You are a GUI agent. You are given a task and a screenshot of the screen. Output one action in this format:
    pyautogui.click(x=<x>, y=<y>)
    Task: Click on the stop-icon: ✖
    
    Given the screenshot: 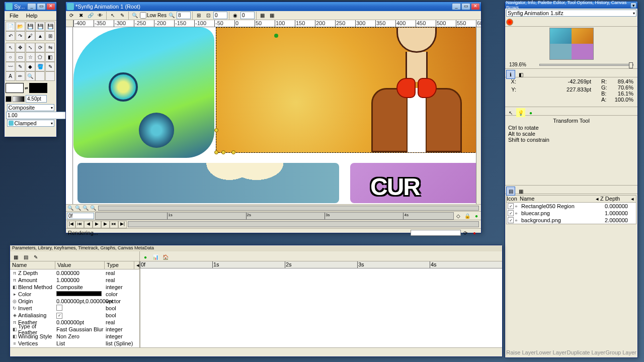 What is the action you would take?
    pyautogui.click(x=81, y=16)
    